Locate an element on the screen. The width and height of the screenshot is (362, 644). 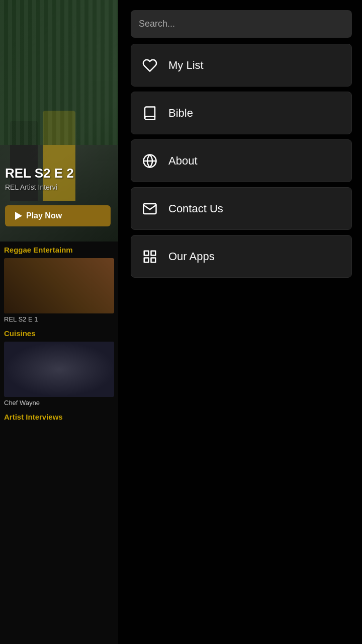
book-icon is located at coordinates (150, 113).